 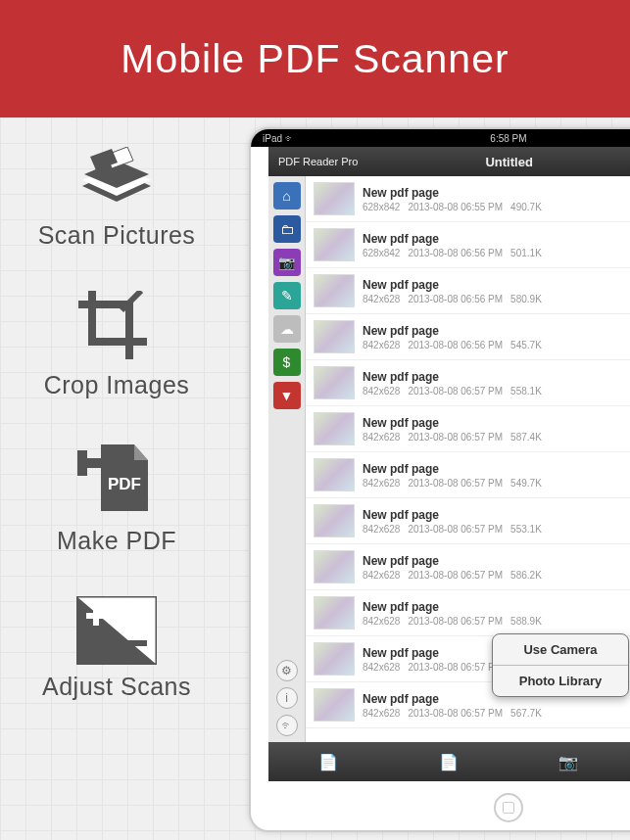 What do you see at coordinates (117, 386) in the screenshot?
I see `feature-label: Crop Images` at bounding box center [117, 386].